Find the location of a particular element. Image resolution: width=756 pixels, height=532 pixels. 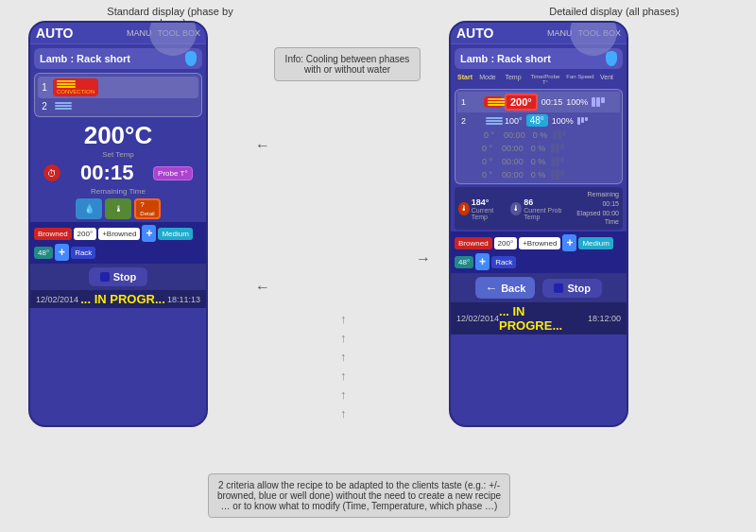

left-phase-num-1: 1 is located at coordinates (44, 87).